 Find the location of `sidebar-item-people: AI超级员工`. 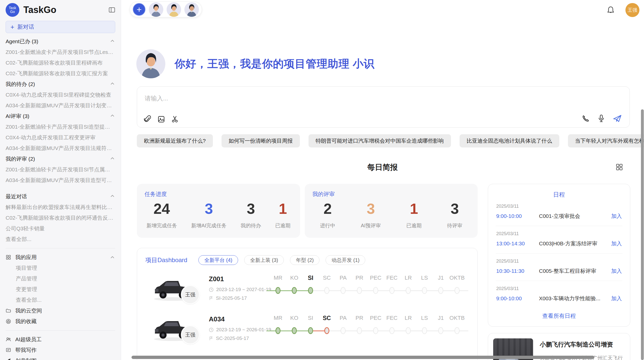

sidebar-item-people: AI超级员工 is located at coordinates (61, 339).